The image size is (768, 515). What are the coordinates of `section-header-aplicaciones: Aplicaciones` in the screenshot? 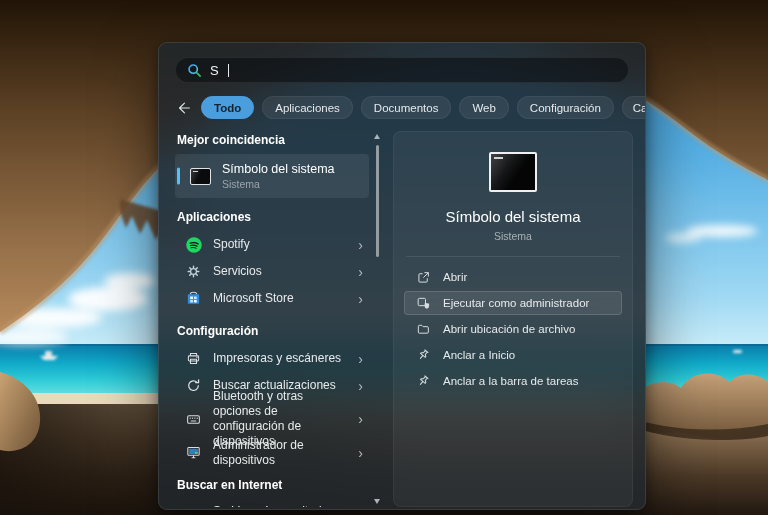 It's located at (273, 217).